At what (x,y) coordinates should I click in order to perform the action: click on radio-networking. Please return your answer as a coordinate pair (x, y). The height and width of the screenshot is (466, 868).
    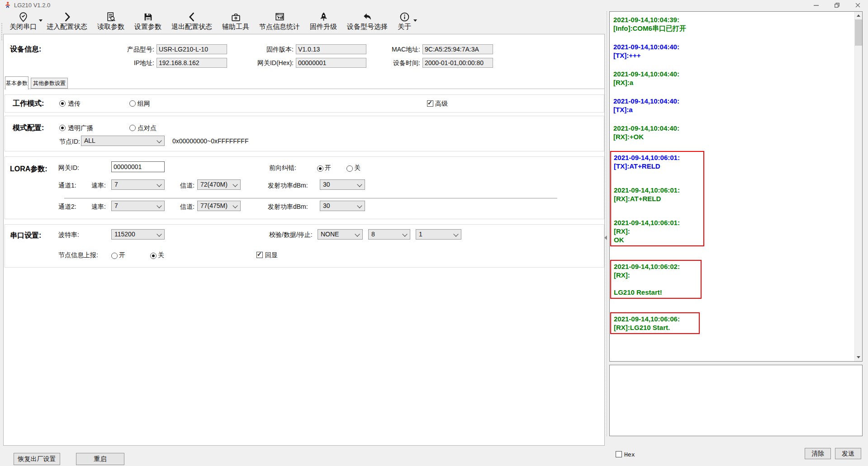
    Looking at the image, I should click on (133, 104).